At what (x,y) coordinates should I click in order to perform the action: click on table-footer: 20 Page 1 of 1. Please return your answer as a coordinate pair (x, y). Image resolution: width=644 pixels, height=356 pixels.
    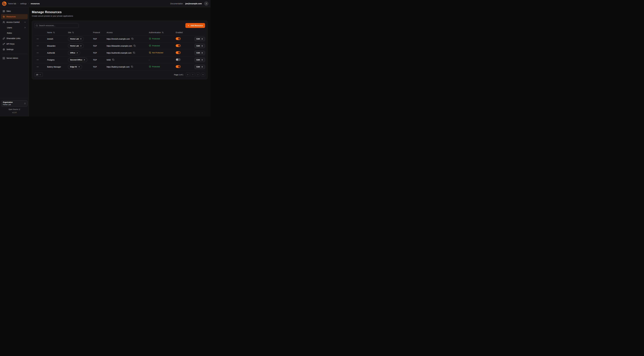
    Looking at the image, I should click on (120, 74).